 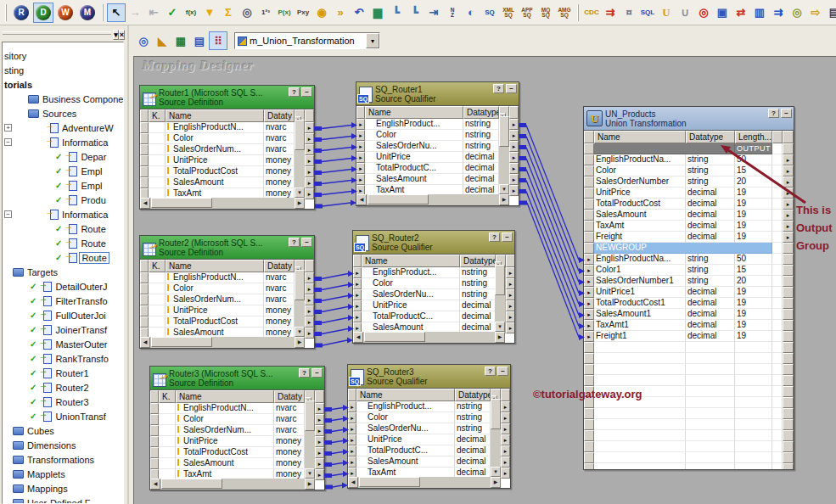 What do you see at coordinates (564, 13) in the screenshot?
I see `amg-sq-icon: AMGSQ` at bounding box center [564, 13].